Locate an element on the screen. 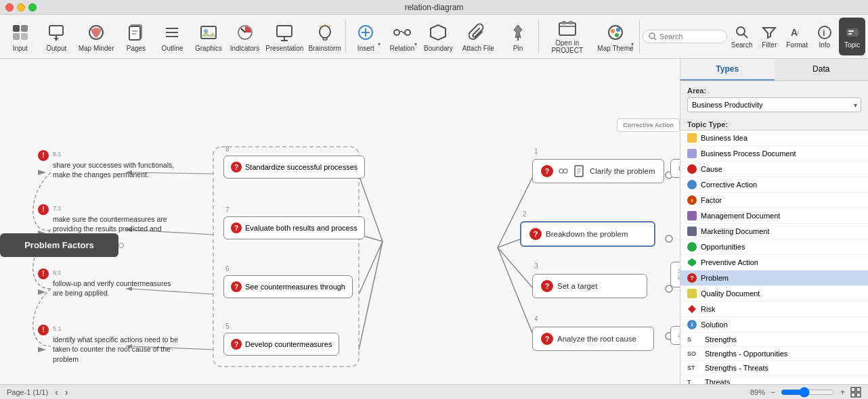  link-icon is located at coordinates (563, 171).